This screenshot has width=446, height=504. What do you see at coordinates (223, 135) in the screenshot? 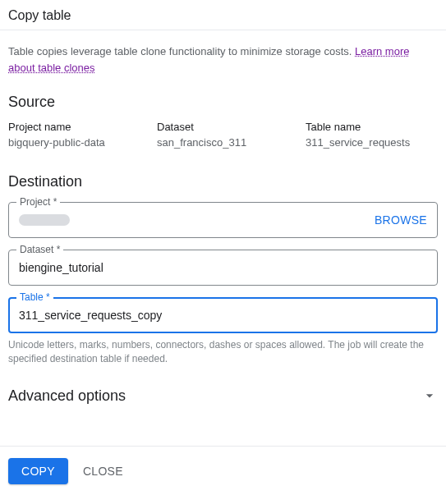
I see `source-grid: Project name bigquery-public-data Datase…` at bounding box center [223, 135].